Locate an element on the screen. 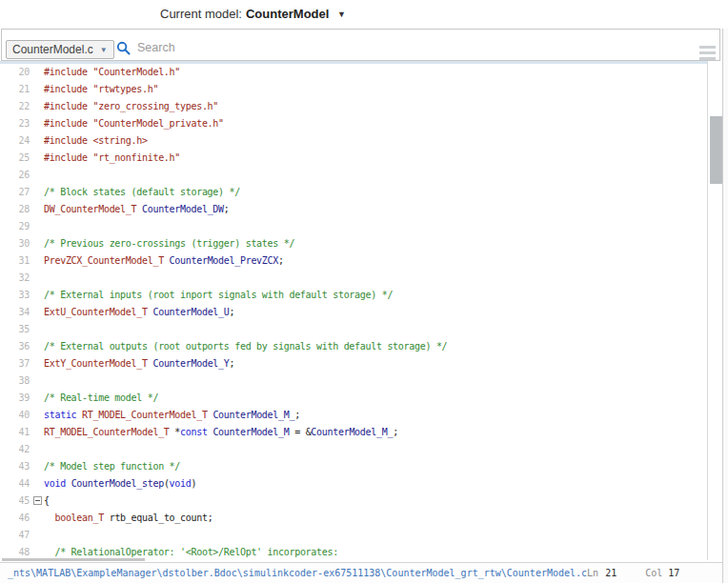  line-number: 21 is located at coordinates (15, 90).